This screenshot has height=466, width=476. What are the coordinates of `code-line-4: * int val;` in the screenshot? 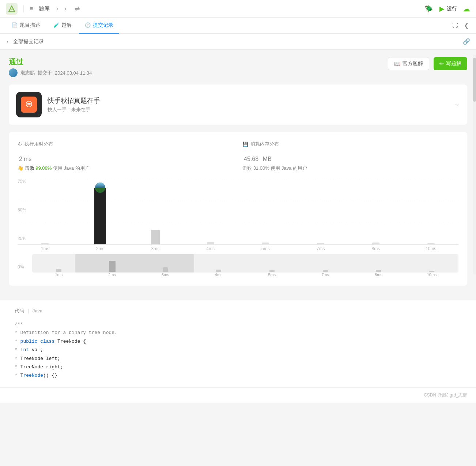 It's located at (238, 350).